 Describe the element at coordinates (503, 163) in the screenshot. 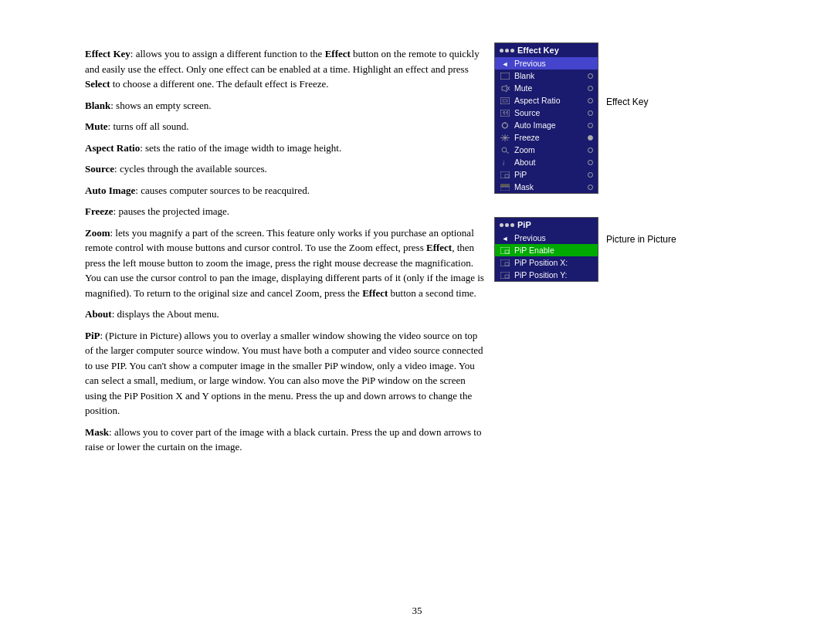

I see `svg-text: i` at that location.